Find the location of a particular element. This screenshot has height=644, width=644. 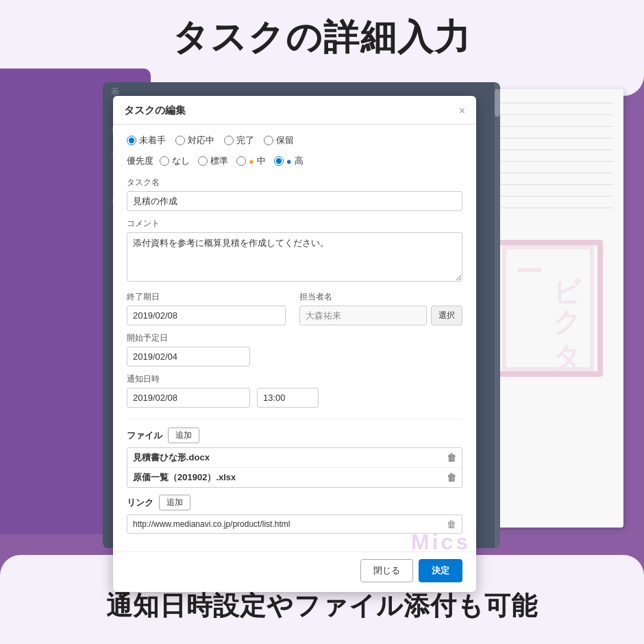

priority-option-high: ● 高 is located at coordinates (289, 161).